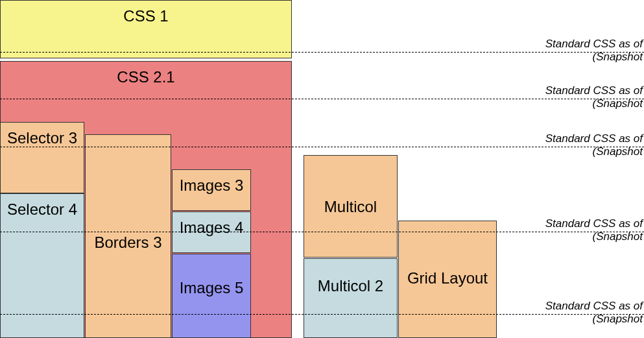  What do you see at coordinates (42, 158) in the screenshot?
I see `box-selector3: Selector 3` at bounding box center [42, 158].